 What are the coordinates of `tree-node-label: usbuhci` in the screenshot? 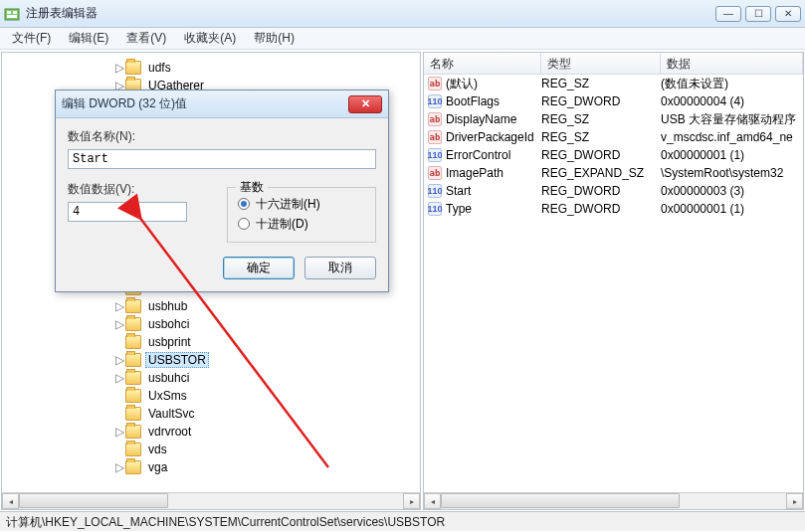 It's located at (169, 378).